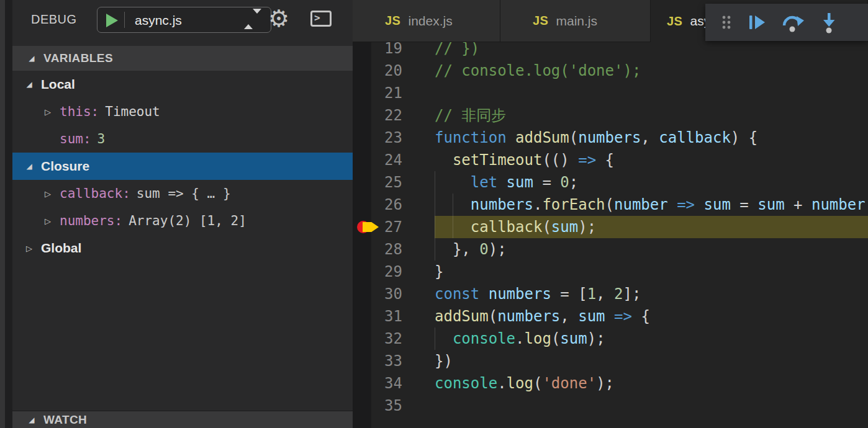  Describe the element at coordinates (321, 19) in the screenshot. I see `debug-console-icon: >` at that location.